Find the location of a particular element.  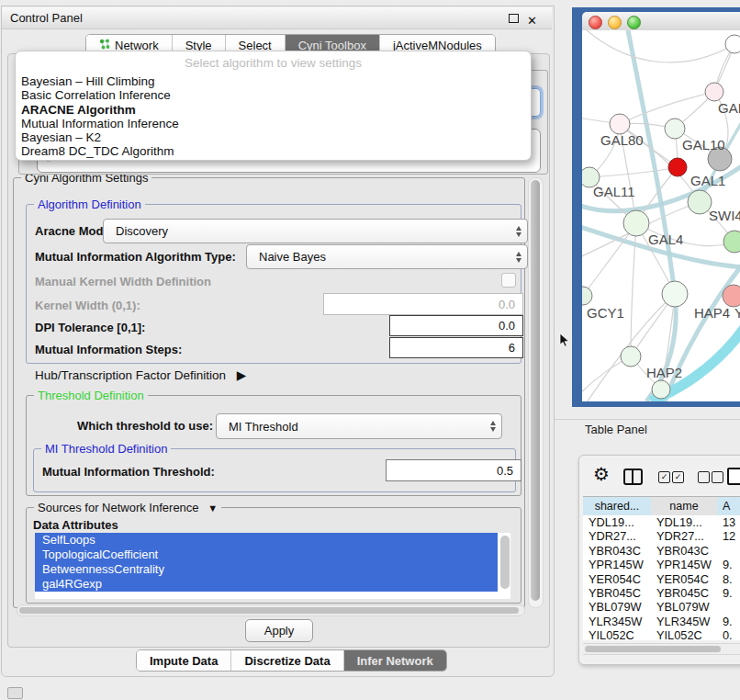

cell: YBR043C is located at coordinates (683, 551).